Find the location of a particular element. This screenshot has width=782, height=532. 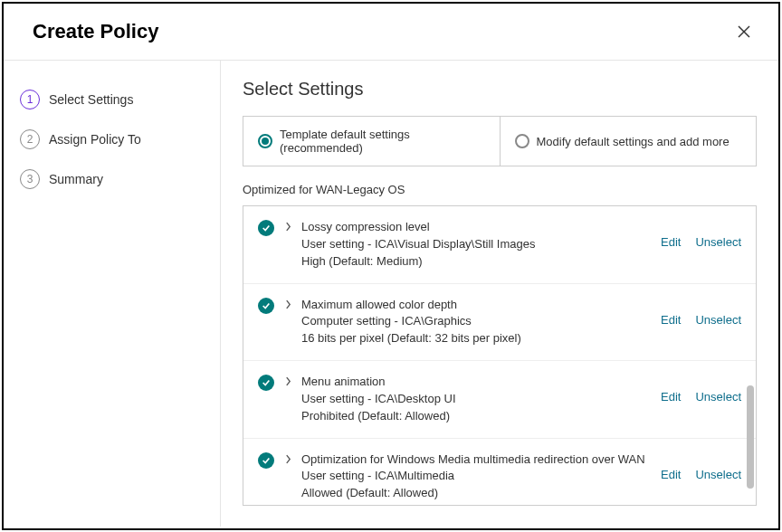

setting-row: Maximum allowed color depth Computer set… is located at coordinates (500, 323).